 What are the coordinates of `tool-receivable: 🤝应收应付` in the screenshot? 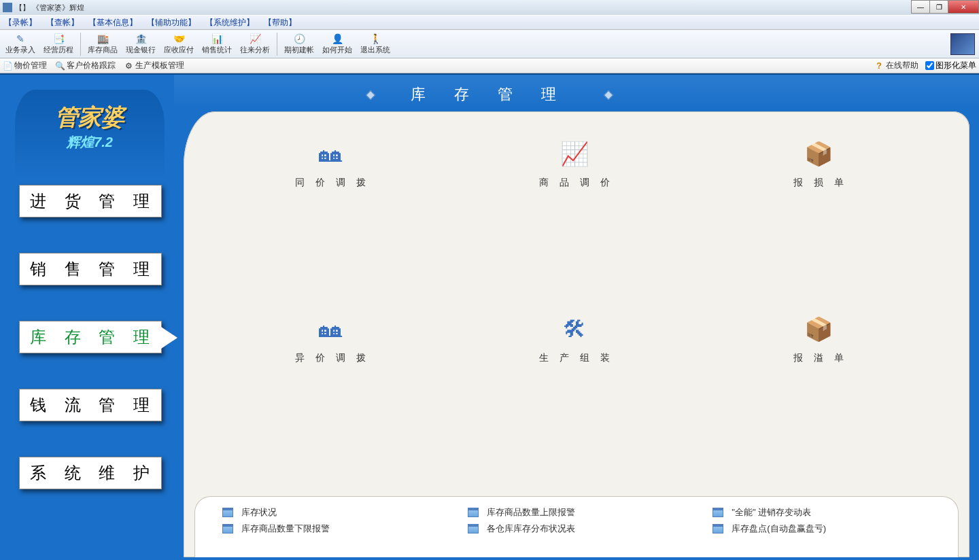 It's located at (179, 44).